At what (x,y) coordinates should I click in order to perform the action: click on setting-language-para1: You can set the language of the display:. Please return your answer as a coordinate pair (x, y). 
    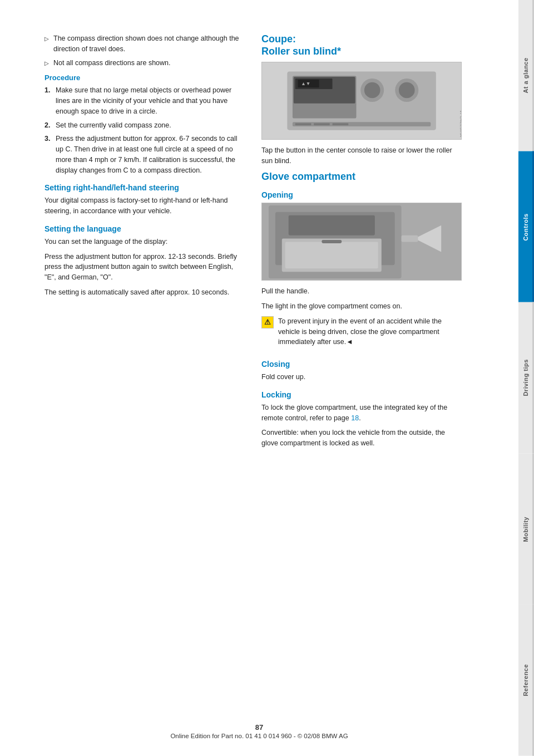
    Looking at the image, I should click on (145, 242).